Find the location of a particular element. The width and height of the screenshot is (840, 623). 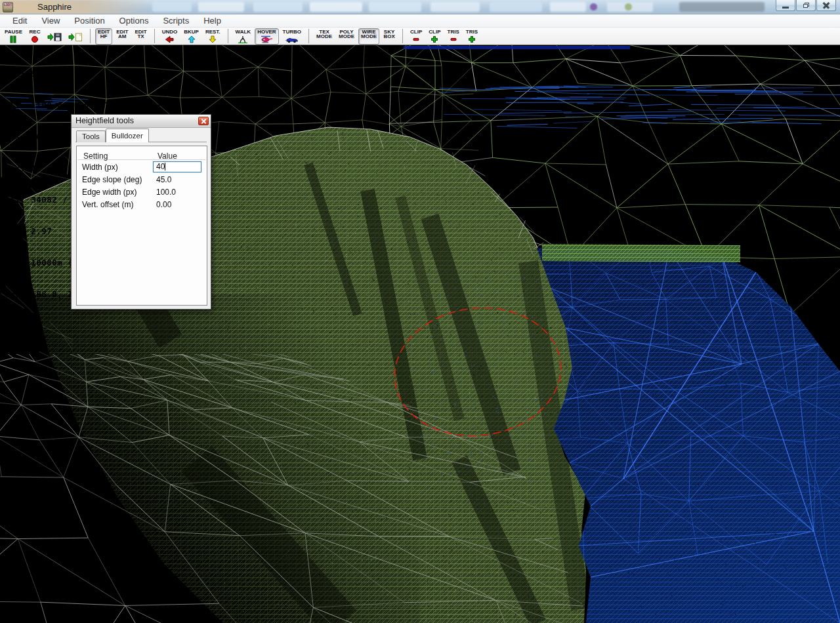

hud-pos: pos: 95, 52 is located at coordinates (92, 74).